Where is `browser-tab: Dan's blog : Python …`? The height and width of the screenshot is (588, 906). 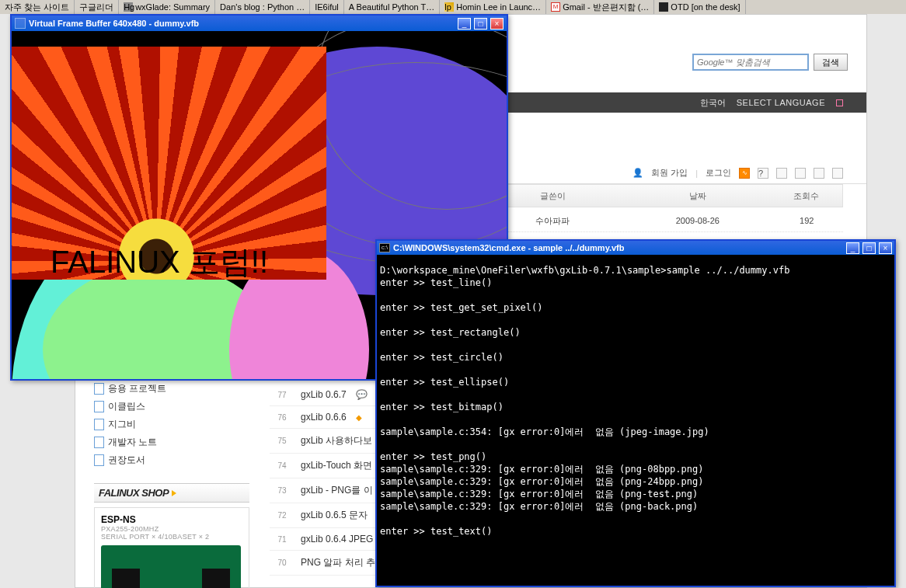 browser-tab: Dan's blog : Python … is located at coordinates (263, 7).